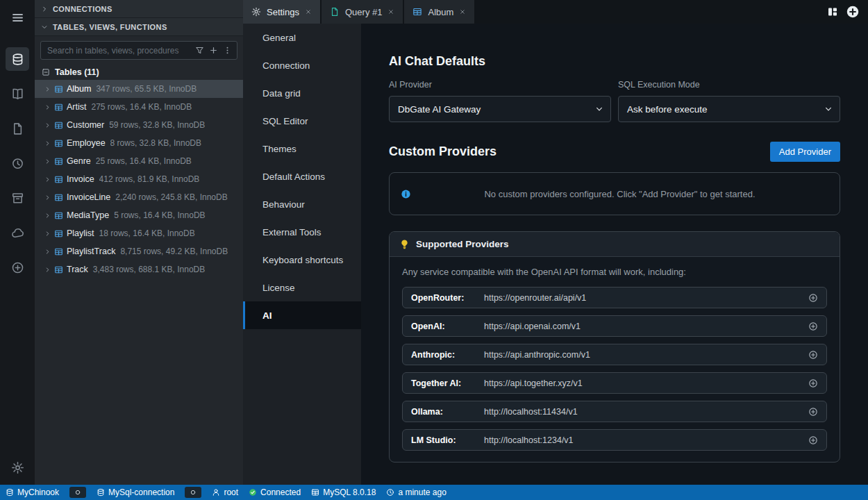 The width and height of the screenshot is (868, 500). I want to click on circle-badge-icon, so click(78, 492).